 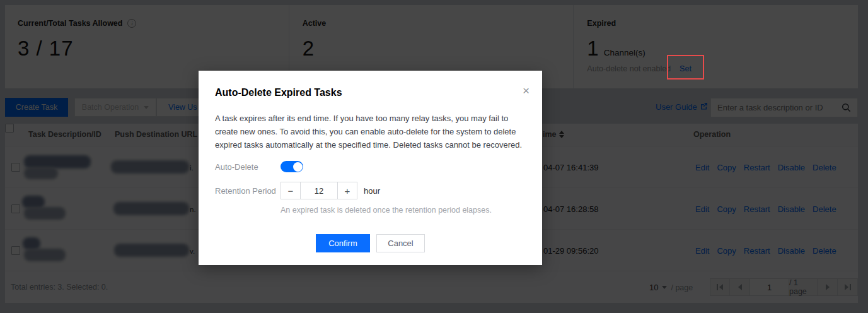 I want to click on retention-period-label: Retention Period, so click(x=248, y=191).